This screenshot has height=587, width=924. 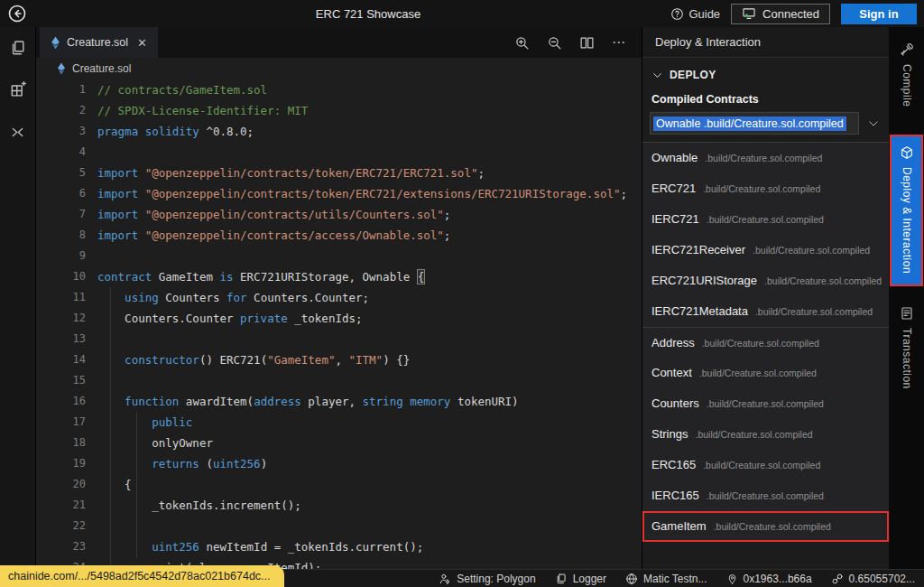 I want to click on guide-link: Guide, so click(x=695, y=14).